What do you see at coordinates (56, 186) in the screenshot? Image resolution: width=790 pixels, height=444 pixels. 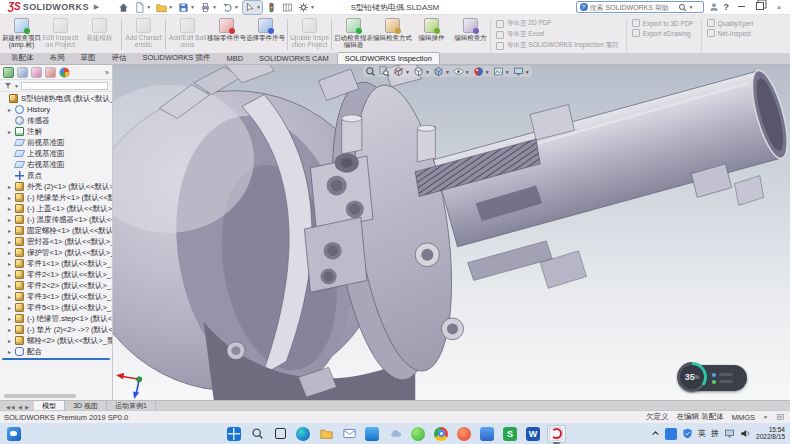 I see `tree-item: ▸外壳 (2)<1> (默认<<默认>_显示状` at bounding box center [56, 186].